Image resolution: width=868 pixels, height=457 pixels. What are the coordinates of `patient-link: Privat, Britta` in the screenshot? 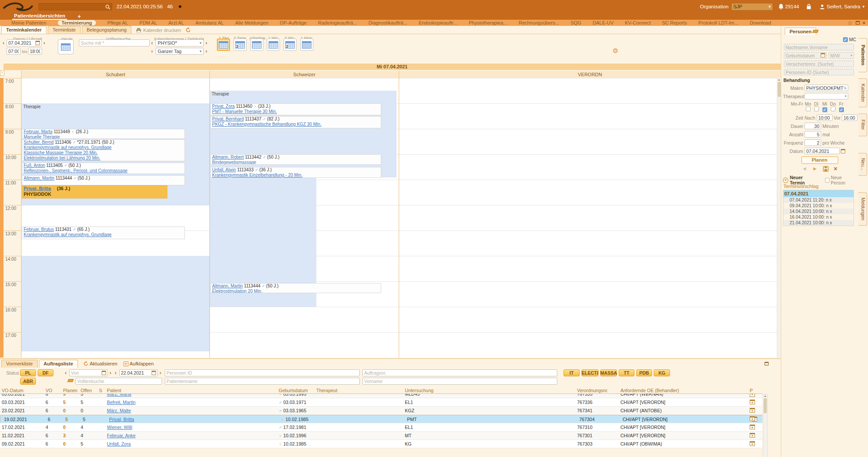 It's located at (37, 188).